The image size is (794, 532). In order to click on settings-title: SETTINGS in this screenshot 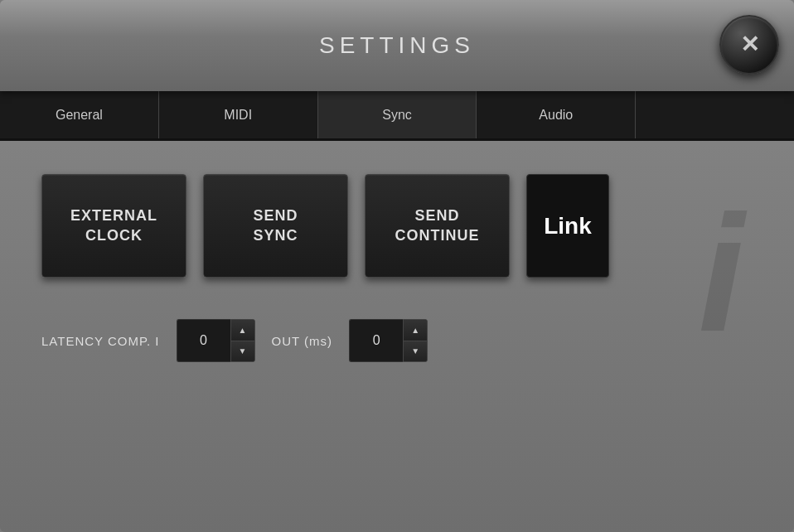, I will do `click(397, 46)`.